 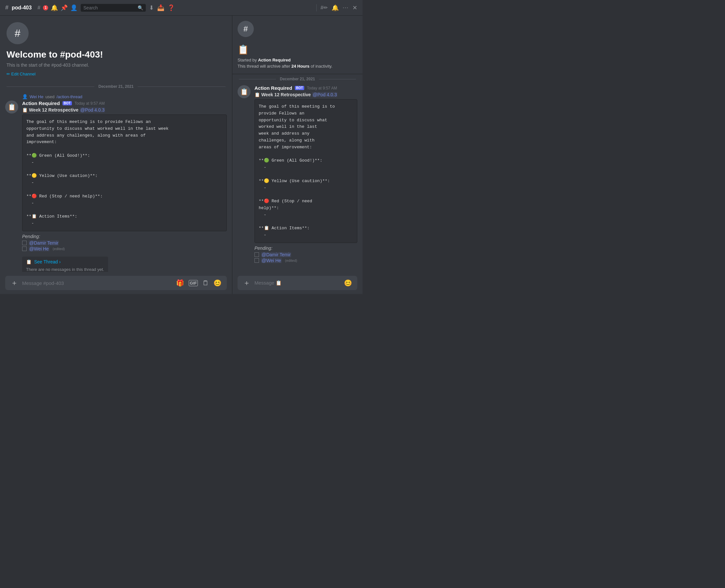 What do you see at coordinates (22, 8) in the screenshot?
I see `channel-name-header: pod-403` at bounding box center [22, 8].